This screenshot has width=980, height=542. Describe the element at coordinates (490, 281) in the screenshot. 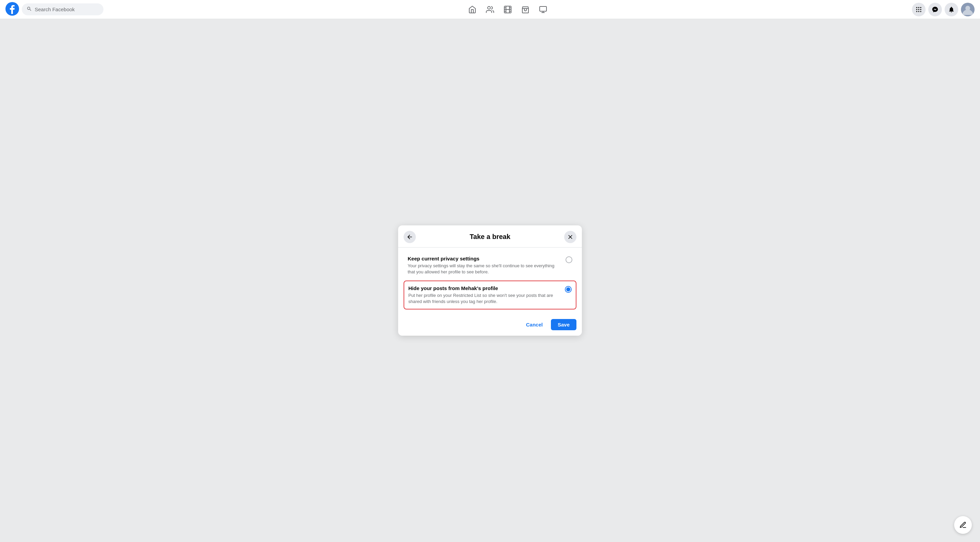

I see `modal-body: Keep current privacy settings Your priva…` at that location.